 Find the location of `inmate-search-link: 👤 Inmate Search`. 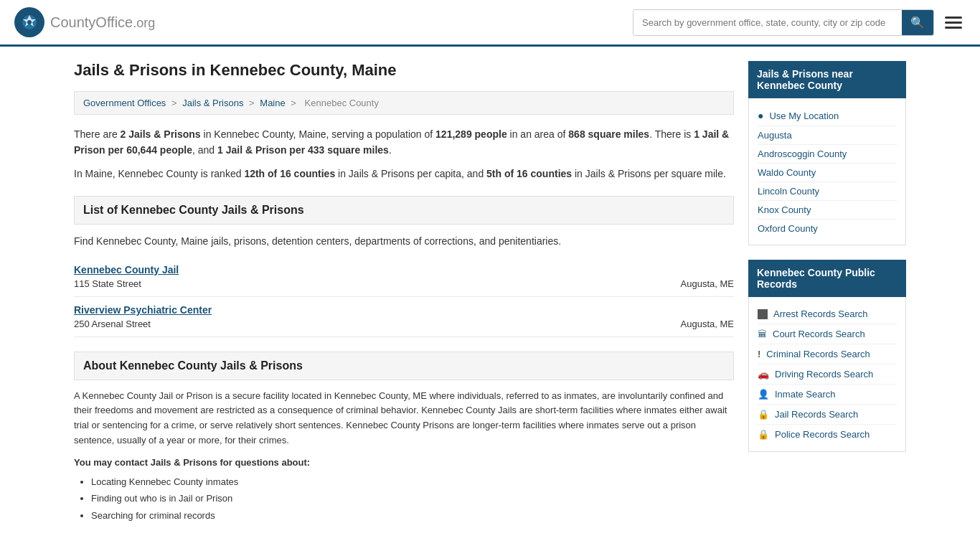

inmate-search-link: 👤 Inmate Search is located at coordinates (827, 395).